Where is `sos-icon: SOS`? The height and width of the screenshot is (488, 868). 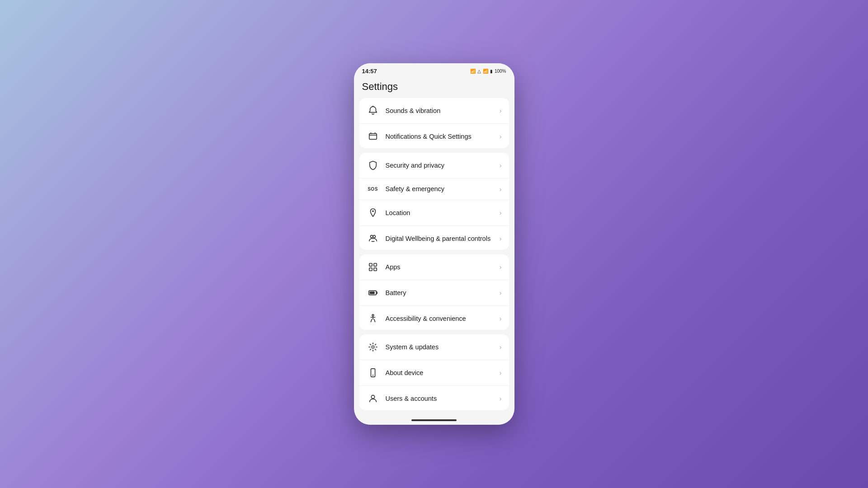
sos-icon: SOS is located at coordinates (373, 189).